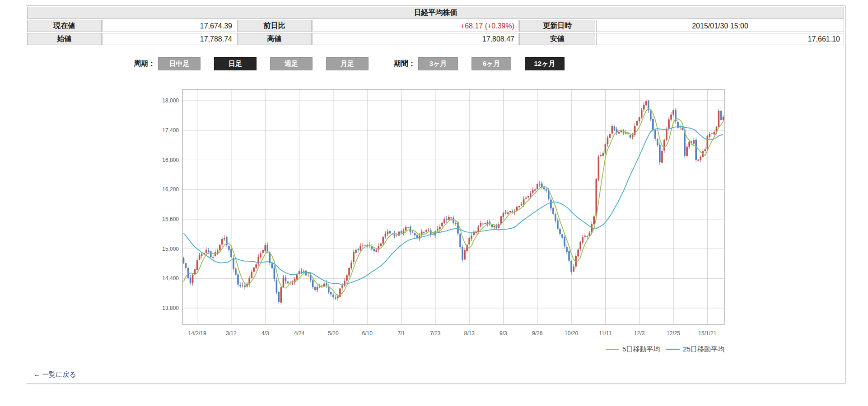 The image size is (868, 406). I want to click on quote-table: 日経平均株価 現在値 17,674.39 前日比 +68.17 (+0.39%)…, so click(435, 26).